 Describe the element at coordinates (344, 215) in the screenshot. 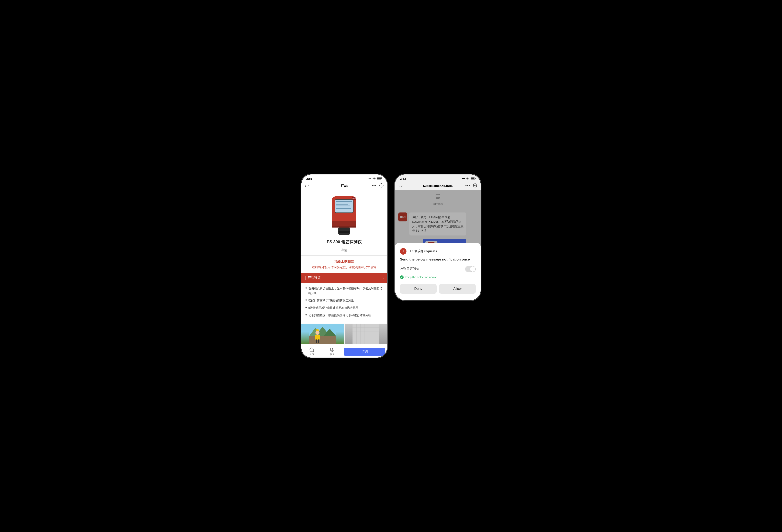

I see `product-image: HILTI` at that location.